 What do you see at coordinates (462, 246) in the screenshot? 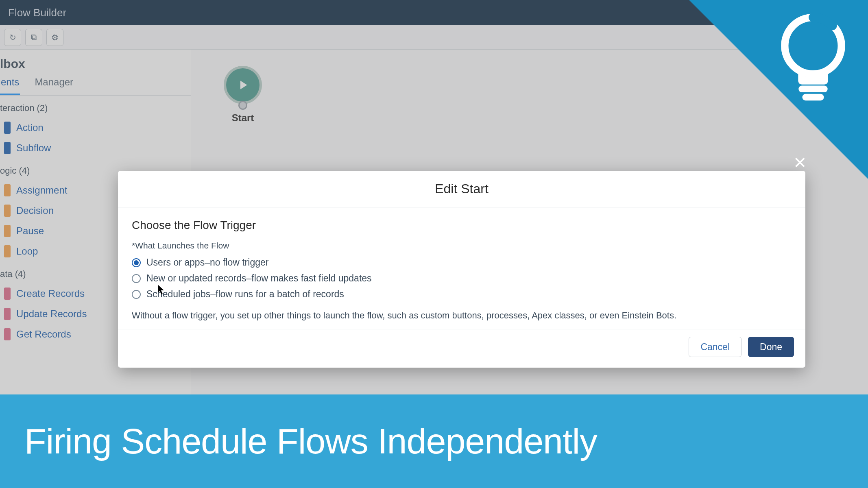
I see `required-label: *What Launches the Flow` at bounding box center [462, 246].